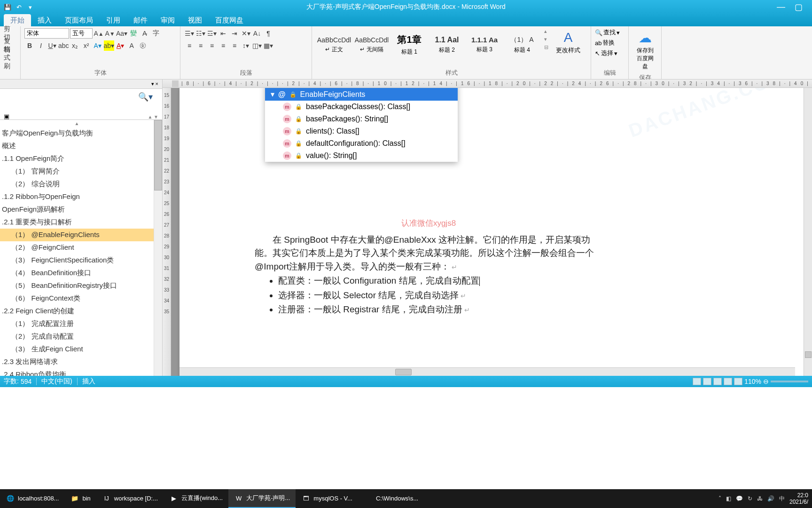 The image size is (812, 508). Describe the element at coordinates (720, 499) in the screenshot. I see `tray-up-icon: ˄` at that location.